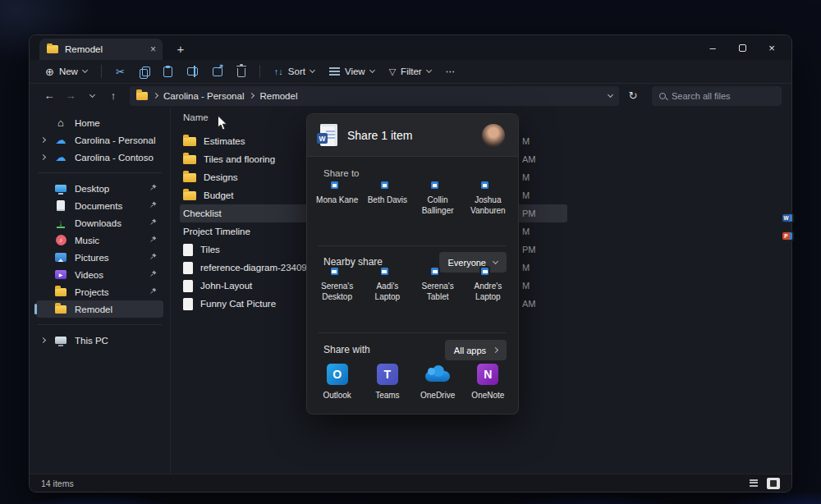 The height and width of the screenshot is (504, 821). What do you see at coordinates (388, 382) in the screenshot?
I see `app-teams: T Teams` at bounding box center [388, 382].